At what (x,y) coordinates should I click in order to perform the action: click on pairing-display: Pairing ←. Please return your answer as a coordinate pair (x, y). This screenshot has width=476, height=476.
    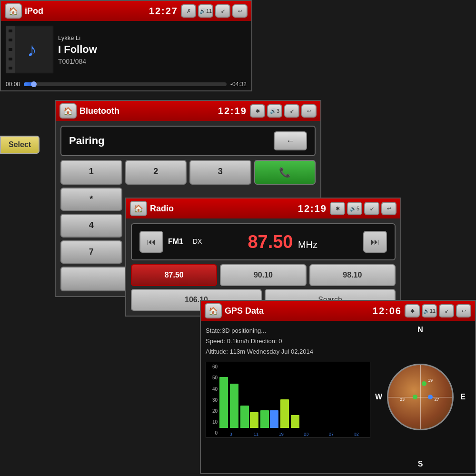
    Looking at the image, I should click on (188, 141).